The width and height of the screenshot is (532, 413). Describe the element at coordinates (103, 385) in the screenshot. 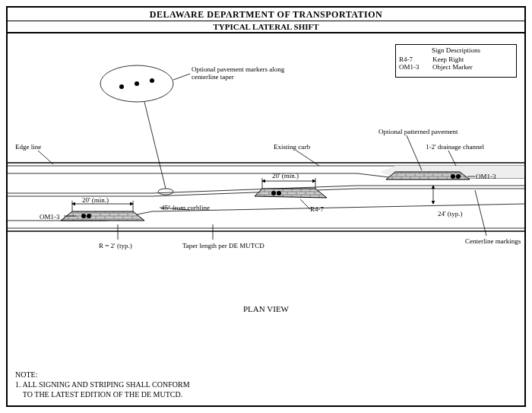

I see `note-item: 1. ALL SIGNING AND STRIPING SHALL CONFOR…` at that location.